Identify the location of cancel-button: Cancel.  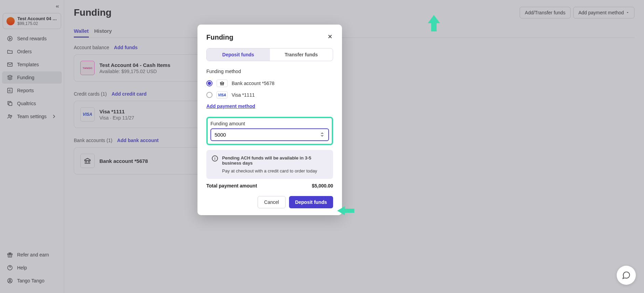
(272, 202).